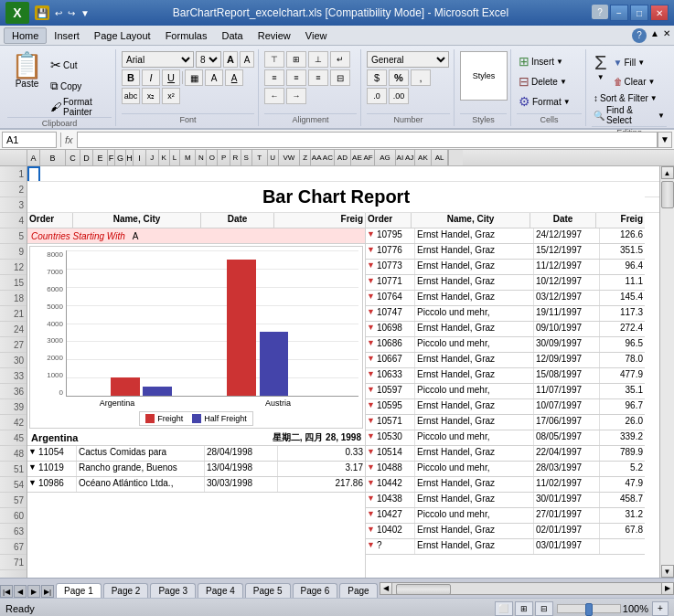 This screenshot has width=674, height=616. I want to click on quick-access-save: 💾, so click(42, 13).